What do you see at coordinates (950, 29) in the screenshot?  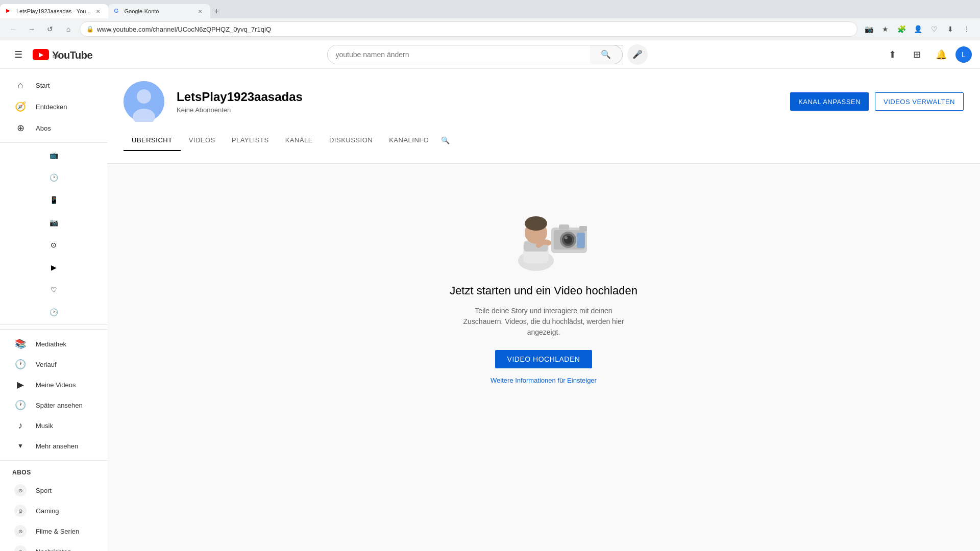 I see `download-icon: ⬇` at bounding box center [950, 29].